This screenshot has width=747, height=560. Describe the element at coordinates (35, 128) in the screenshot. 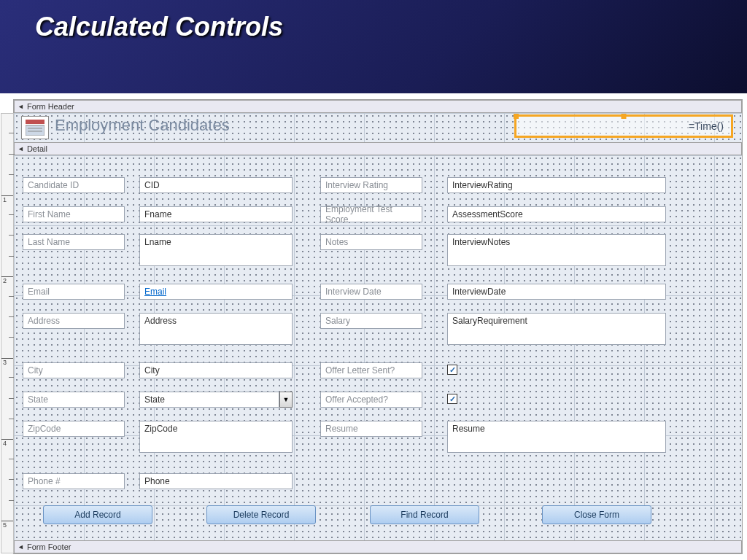

I see `form-icon` at that location.